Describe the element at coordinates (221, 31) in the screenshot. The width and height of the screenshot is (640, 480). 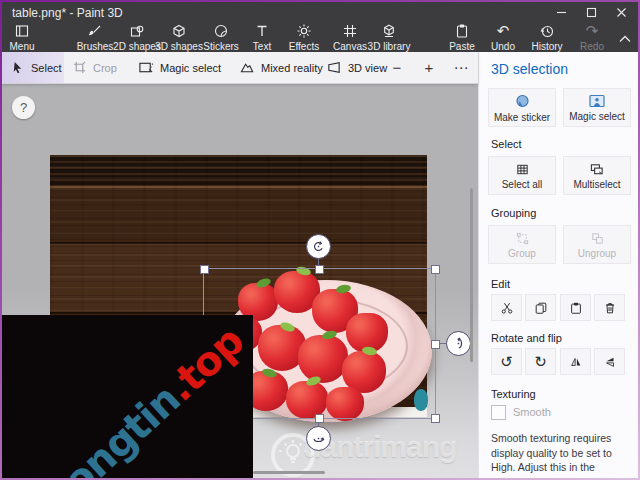
I see `stickers-icon` at that location.